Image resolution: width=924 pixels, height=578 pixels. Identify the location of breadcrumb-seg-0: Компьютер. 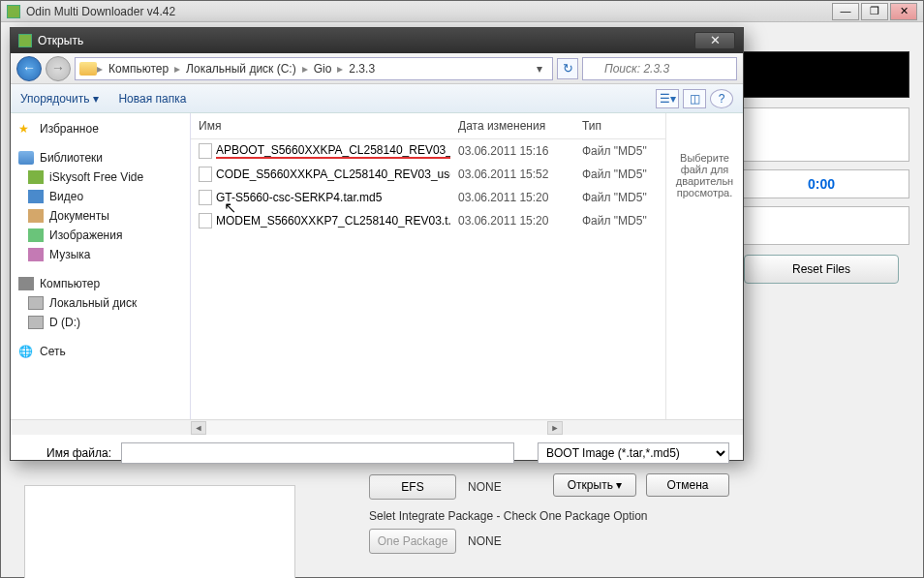
(139, 69).